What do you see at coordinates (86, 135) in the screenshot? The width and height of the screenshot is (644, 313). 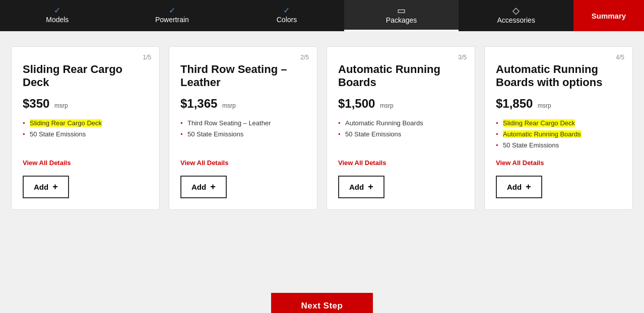 I see `card-features-0: Sliding Rear Cargo Deck 50 State Emissio…` at bounding box center [86, 135].